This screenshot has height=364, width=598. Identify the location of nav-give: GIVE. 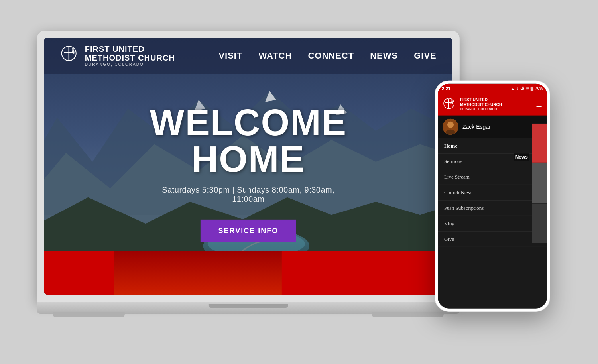
(425, 56).